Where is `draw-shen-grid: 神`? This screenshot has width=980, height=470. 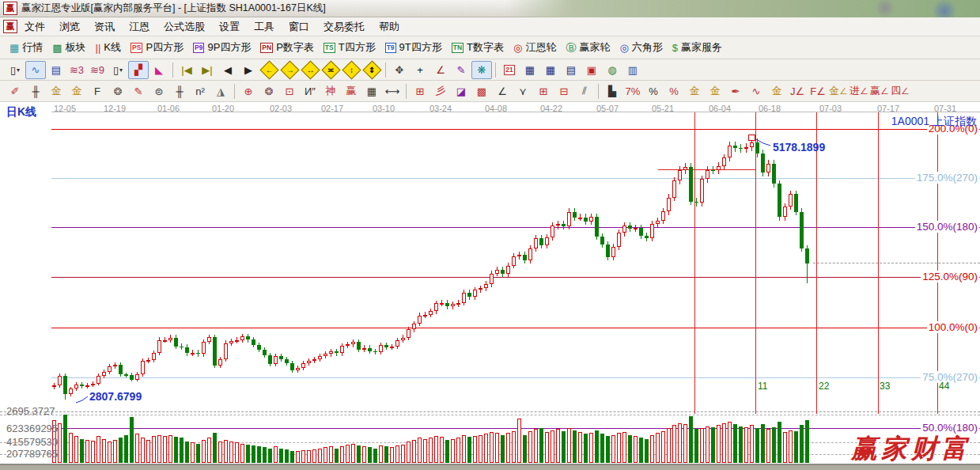 draw-shen-grid: 神 is located at coordinates (331, 92).